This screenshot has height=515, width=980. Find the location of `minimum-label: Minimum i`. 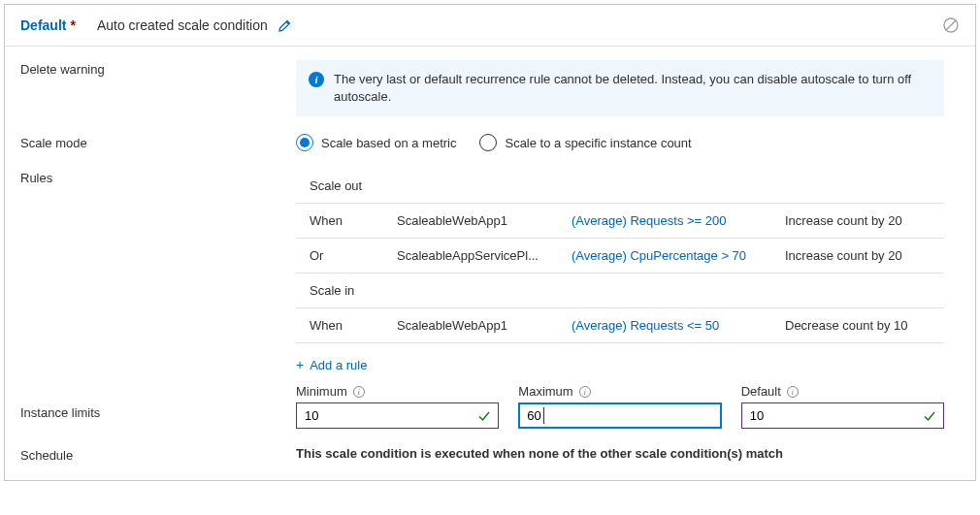

minimum-label: Minimum i is located at coordinates (398, 392).